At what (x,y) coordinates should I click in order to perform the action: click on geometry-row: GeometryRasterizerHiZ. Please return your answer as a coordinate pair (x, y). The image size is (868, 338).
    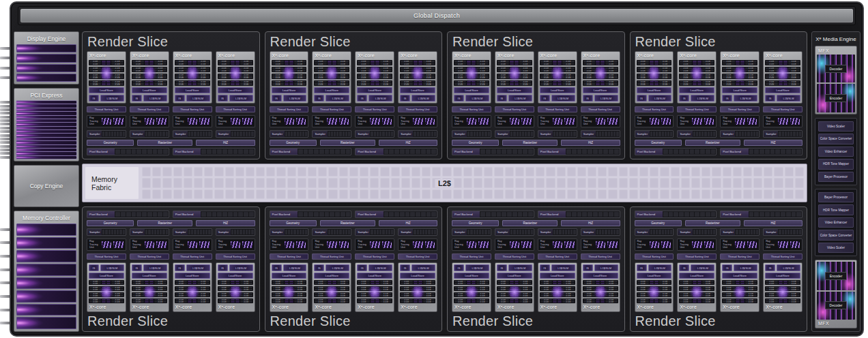
    Looking at the image, I should click on (171, 143).